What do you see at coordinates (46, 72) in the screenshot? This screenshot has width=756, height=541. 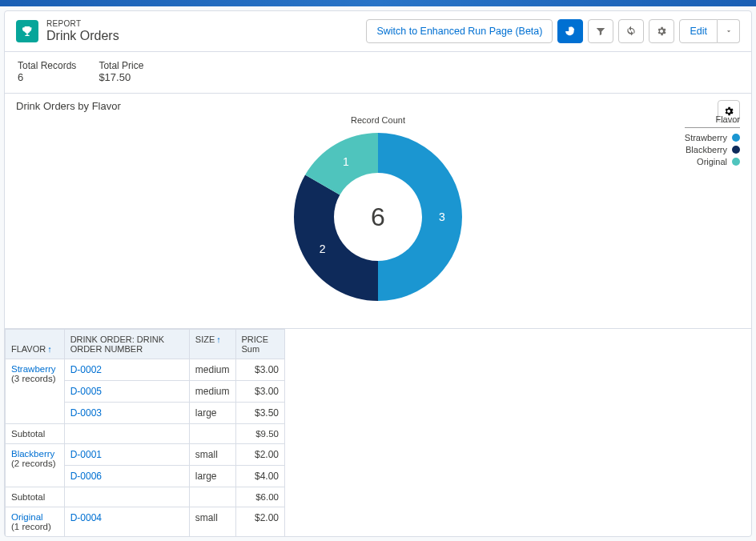 I see `total-records-block: Total Records 6` at bounding box center [46, 72].